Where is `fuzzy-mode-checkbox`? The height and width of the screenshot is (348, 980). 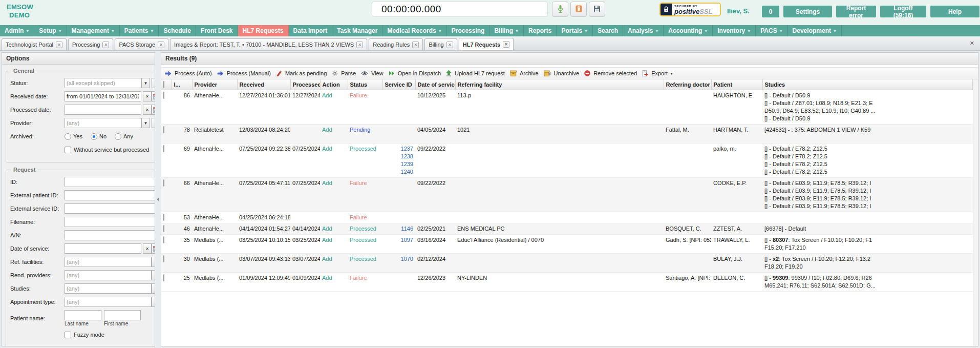 fuzzy-mode-checkbox is located at coordinates (68, 335).